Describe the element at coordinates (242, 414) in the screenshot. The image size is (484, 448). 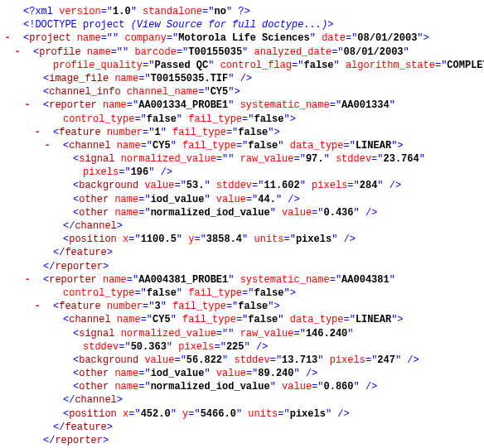
I see `position2: <position x="452.0" y="5466.0" units="pi…` at that location.